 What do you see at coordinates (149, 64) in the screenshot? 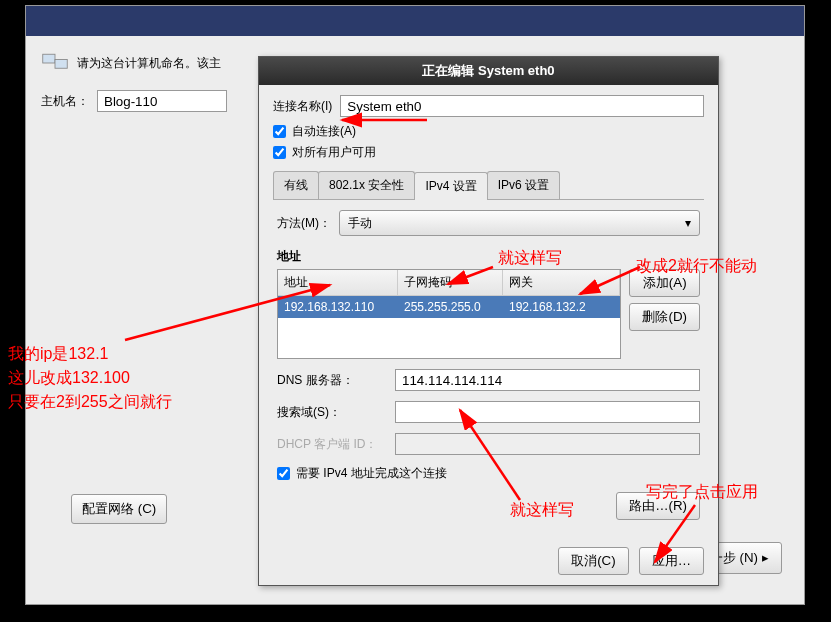
I see `instruction-text: 请为这台计算机命名。该主` at bounding box center [149, 64].